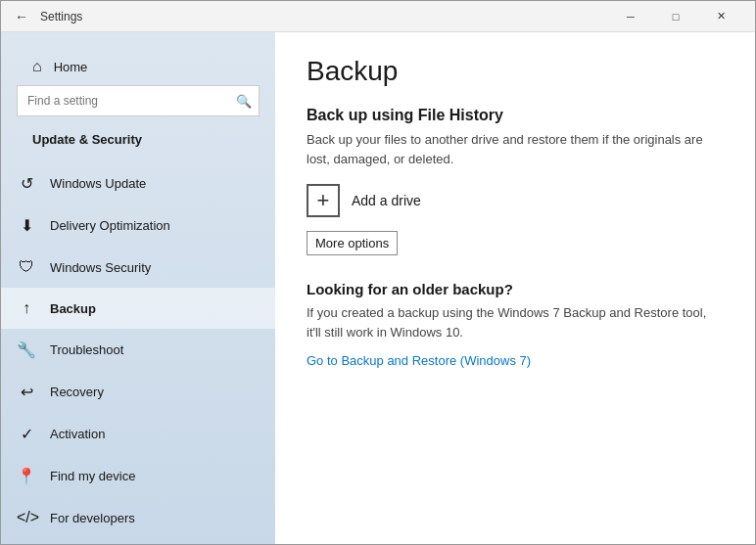  I want to click on sidebar-item-label-find-my-device: Find my device, so click(92, 476).